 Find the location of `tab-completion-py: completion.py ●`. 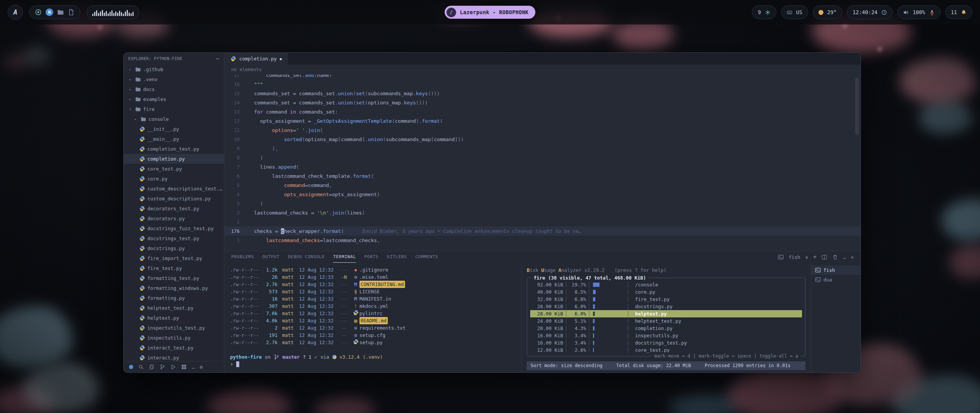

tab-completion-py: completion.py ● is located at coordinates (256, 59).